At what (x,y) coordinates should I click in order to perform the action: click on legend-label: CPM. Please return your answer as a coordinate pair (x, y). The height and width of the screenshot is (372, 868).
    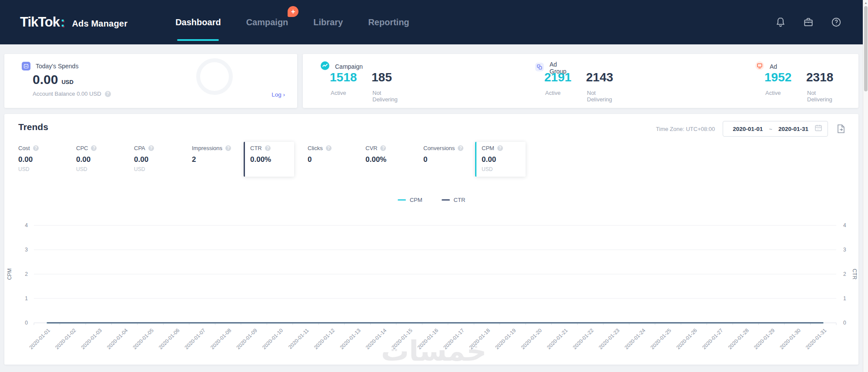
    Looking at the image, I should click on (416, 200).